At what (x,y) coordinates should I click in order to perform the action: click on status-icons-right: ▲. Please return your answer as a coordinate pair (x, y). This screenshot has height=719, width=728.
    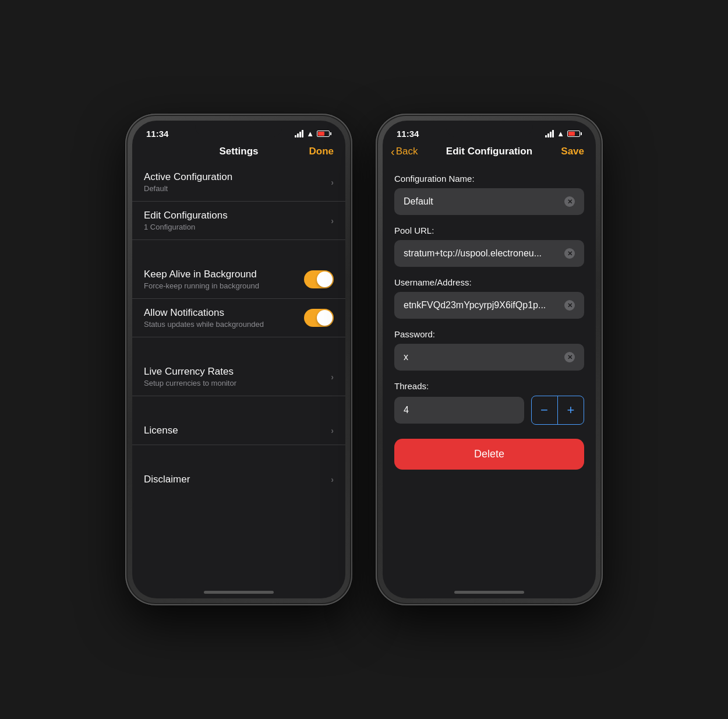
    Looking at the image, I should click on (564, 134).